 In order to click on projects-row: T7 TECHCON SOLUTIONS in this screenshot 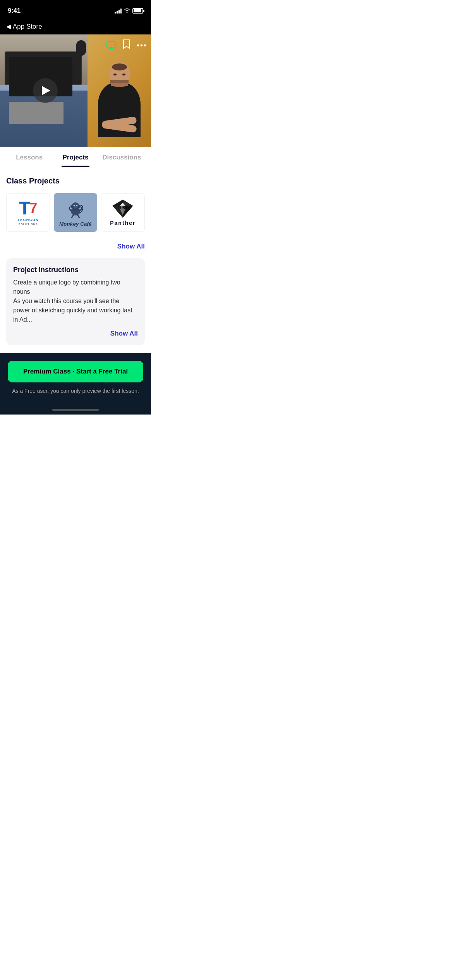, I will do `click(76, 212)`.